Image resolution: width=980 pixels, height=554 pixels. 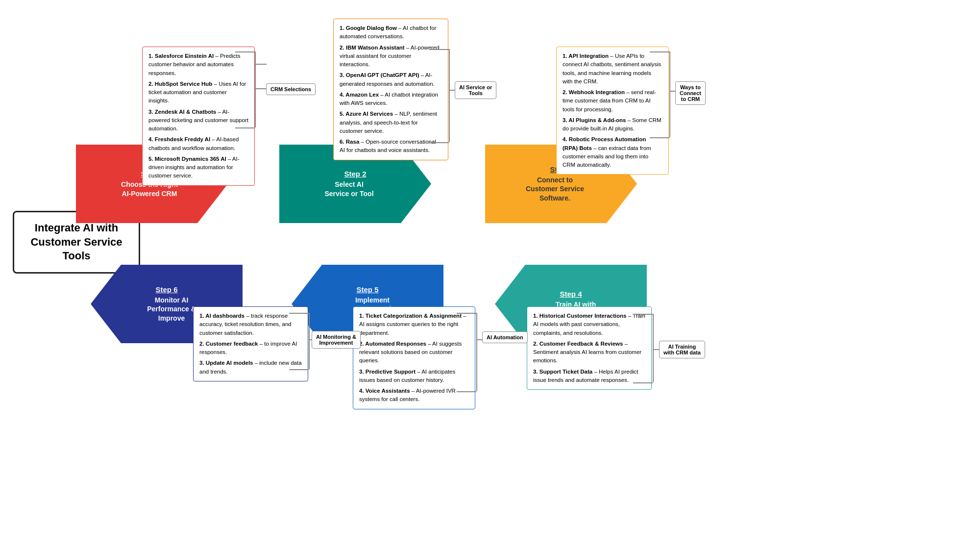 What do you see at coordinates (391, 32) in the screenshot?
I see `step2-item-1: 1. Google Dialog flow – AI chatbot for a…` at bounding box center [391, 32].